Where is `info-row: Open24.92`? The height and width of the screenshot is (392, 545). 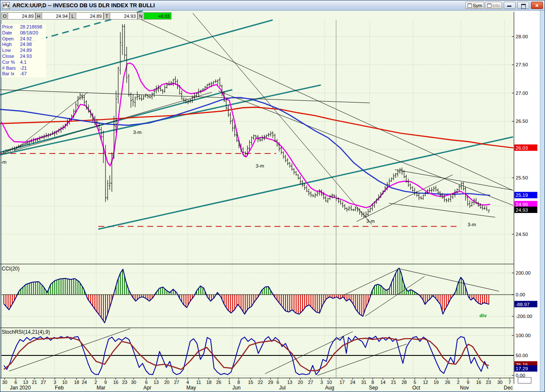
info-row: Open24.92 is located at coordinates (24, 39).